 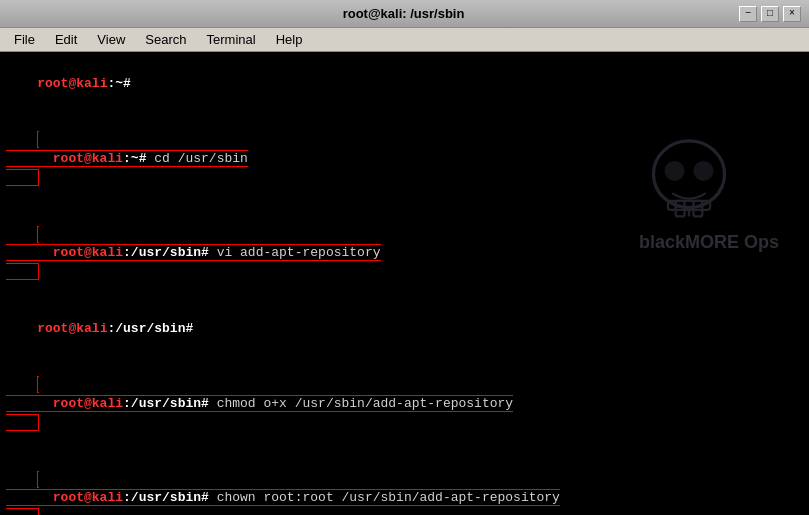 What do you see at coordinates (111, 40) in the screenshot?
I see `menu-view: View` at bounding box center [111, 40].